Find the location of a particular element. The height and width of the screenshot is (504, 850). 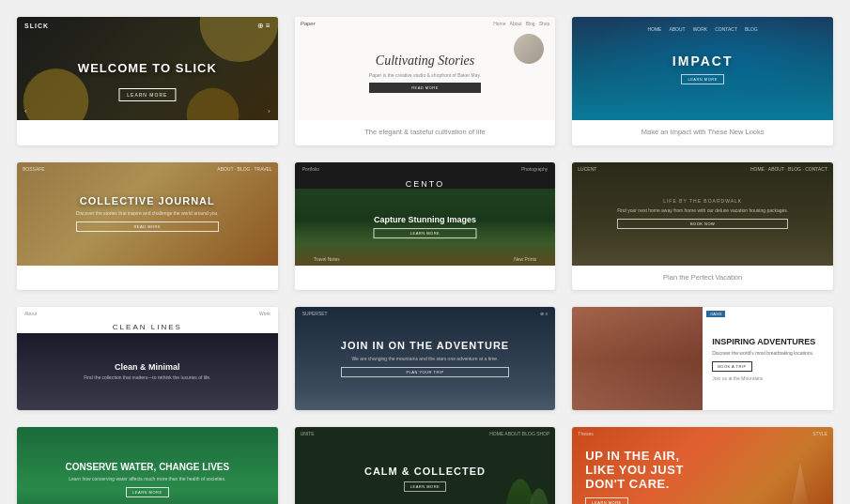

card10-subtitle: Learn how conserving water affects much … is located at coordinates (147, 479).